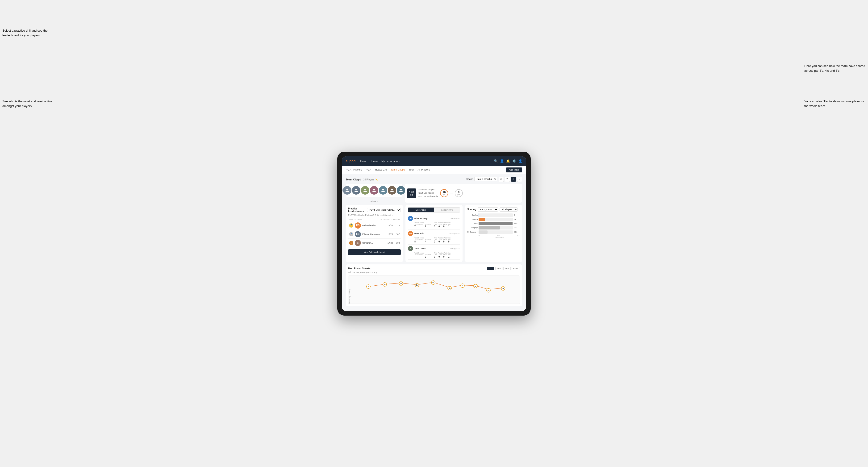  What do you see at coordinates (496, 161) in the screenshot?
I see `search-icon: 🔍` at bounding box center [496, 161].